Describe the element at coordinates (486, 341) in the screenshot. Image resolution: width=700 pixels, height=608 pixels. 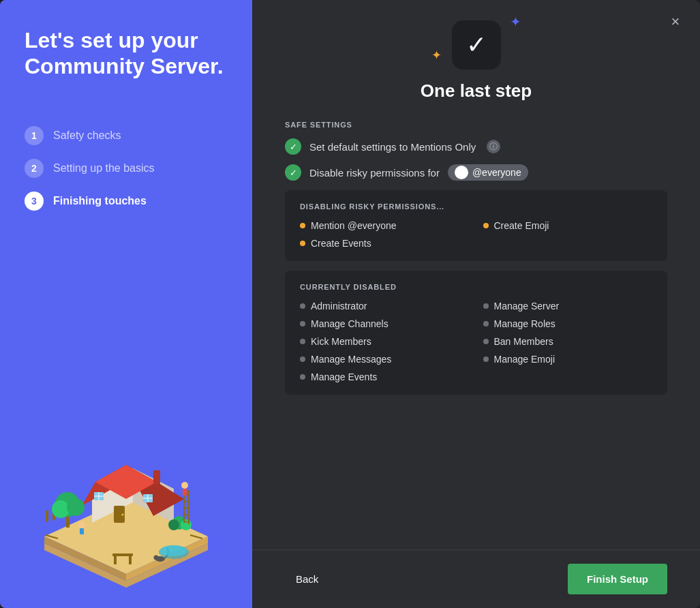
I see `dot-ban-members` at that location.